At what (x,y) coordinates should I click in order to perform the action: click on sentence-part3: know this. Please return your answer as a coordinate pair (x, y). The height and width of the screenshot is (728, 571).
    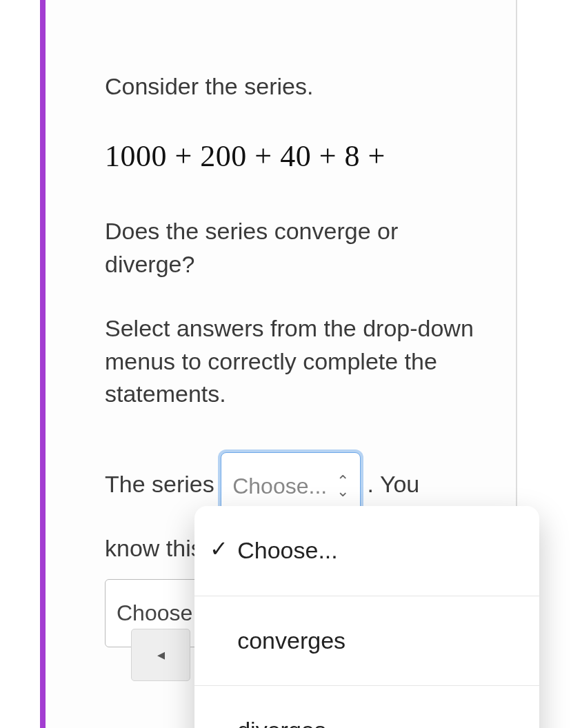
    Looking at the image, I should click on (154, 548).